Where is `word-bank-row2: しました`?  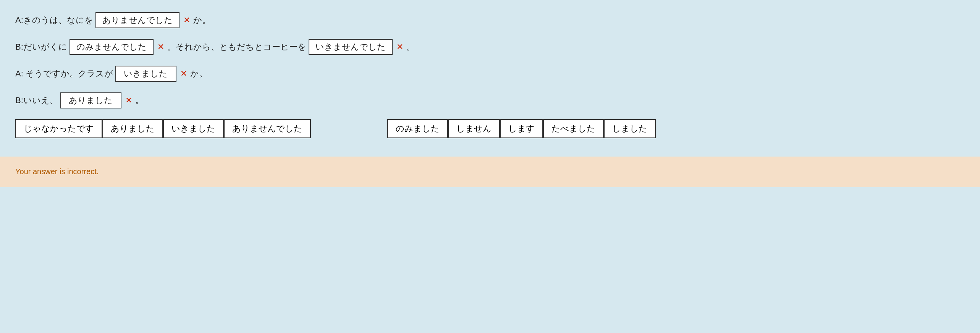 word-bank-row2: しました is located at coordinates (630, 129).